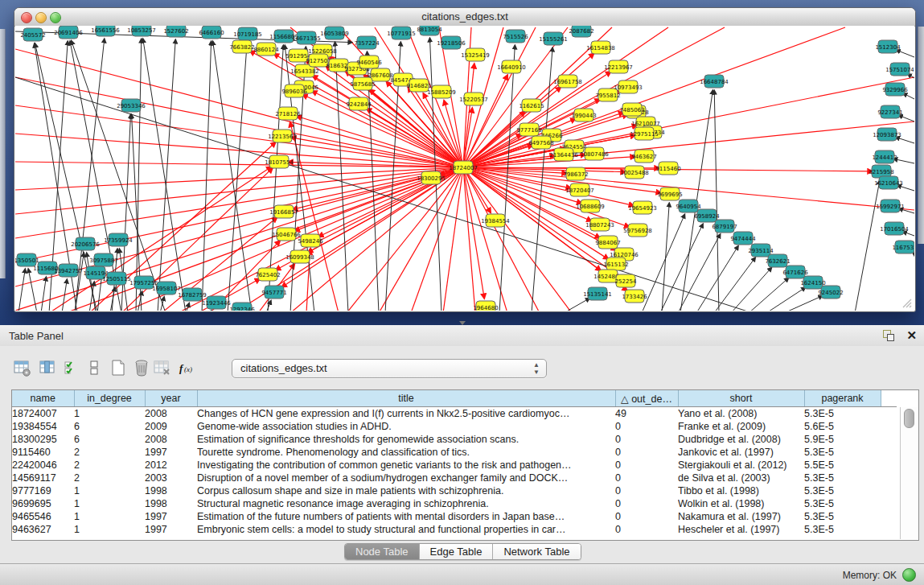 The image size is (924, 585). I want to click on column-header: title, so click(406, 399).